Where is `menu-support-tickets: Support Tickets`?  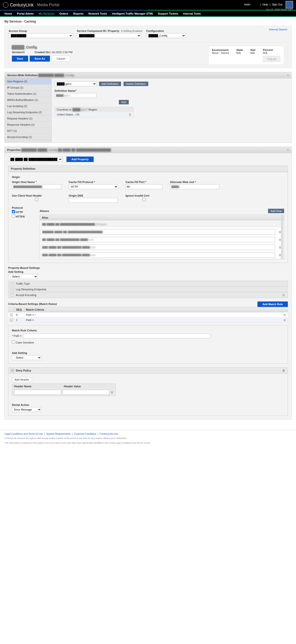 menu-support-tickets: Support Tickets is located at coordinates (168, 14).